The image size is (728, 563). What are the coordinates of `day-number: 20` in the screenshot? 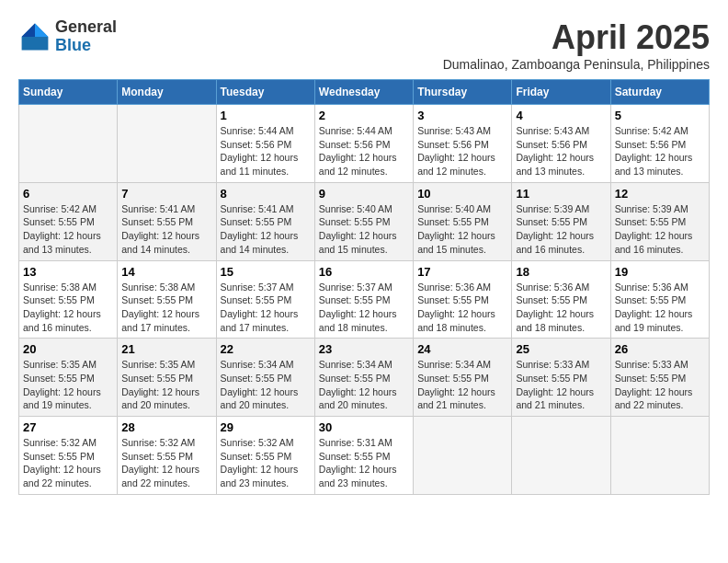 It's located at (68, 350).